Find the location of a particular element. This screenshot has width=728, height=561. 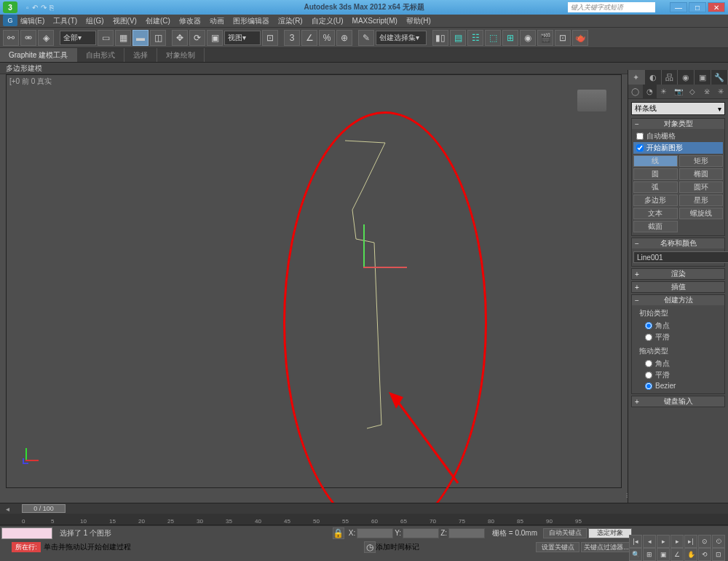

section-button: 截面 is located at coordinates (655, 227).